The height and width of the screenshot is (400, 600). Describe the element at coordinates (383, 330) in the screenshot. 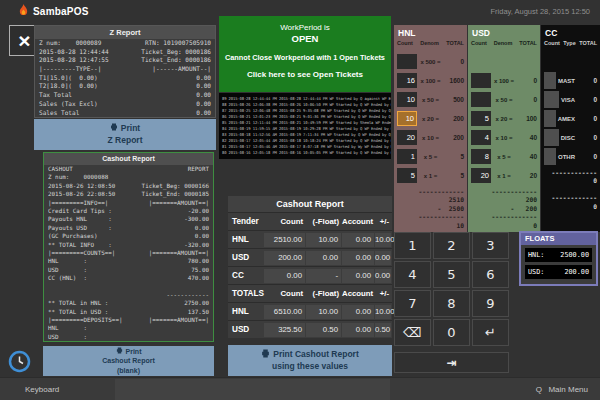

I see `tender-plusminus: 0.50` at that location.